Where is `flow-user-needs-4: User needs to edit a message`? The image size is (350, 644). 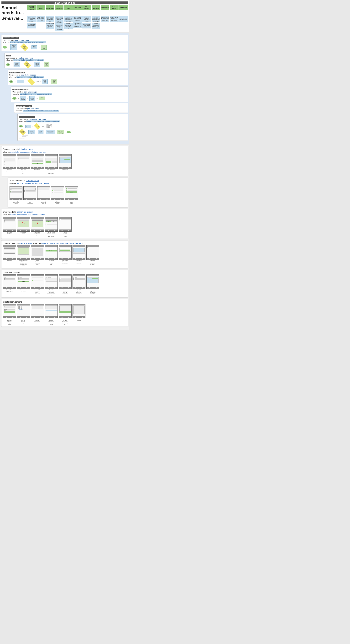 flow-user-needs-4: User needs to edit a message is located at coordinates (69, 92).